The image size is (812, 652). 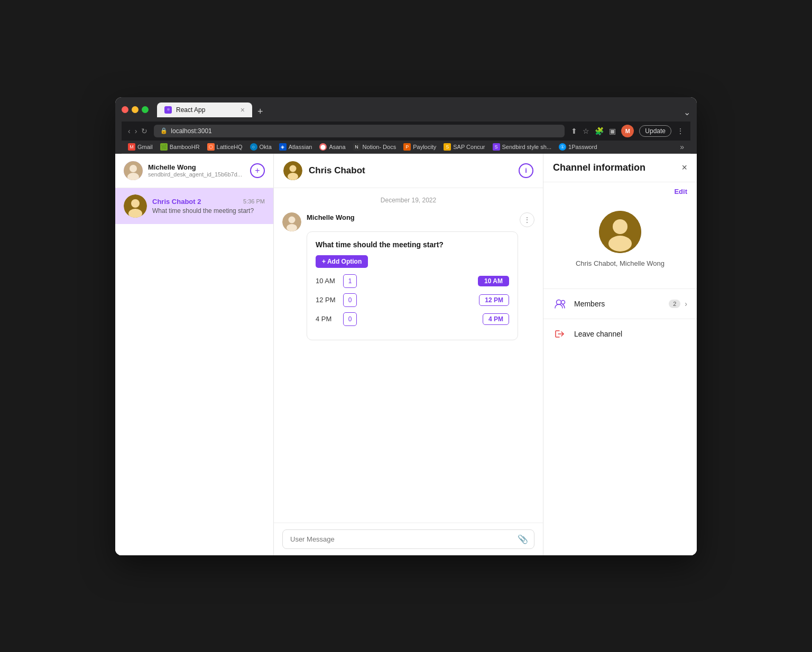 I want to click on url-text: localhost:3001, so click(x=191, y=131).